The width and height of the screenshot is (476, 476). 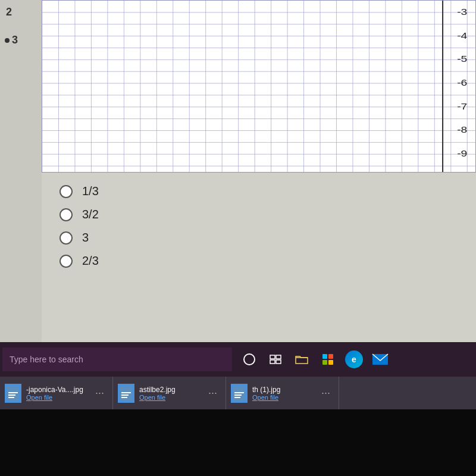 I want to click on sidebar-bullet: 3, so click(x=11, y=40).